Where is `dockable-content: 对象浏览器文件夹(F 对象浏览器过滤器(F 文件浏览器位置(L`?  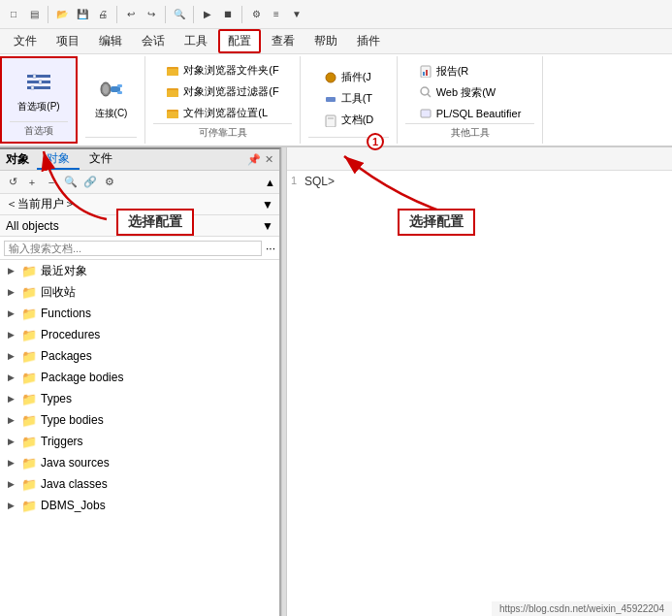
dockable-content: 对象浏览器文件夹(F 对象浏览器过滤器(F 文件浏览器位置(L is located at coordinates (222, 91).